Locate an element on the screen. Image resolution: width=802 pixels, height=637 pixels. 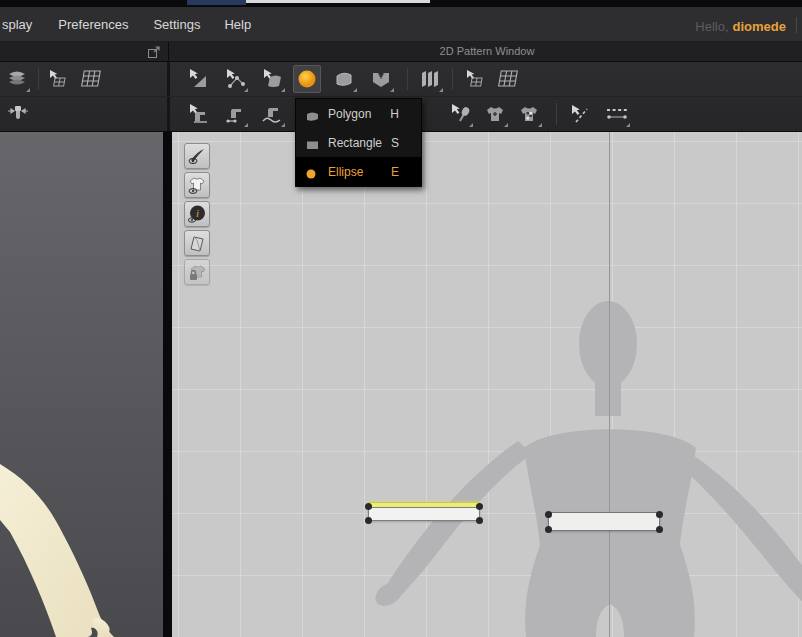
pleats-icon is located at coordinates (430, 79).